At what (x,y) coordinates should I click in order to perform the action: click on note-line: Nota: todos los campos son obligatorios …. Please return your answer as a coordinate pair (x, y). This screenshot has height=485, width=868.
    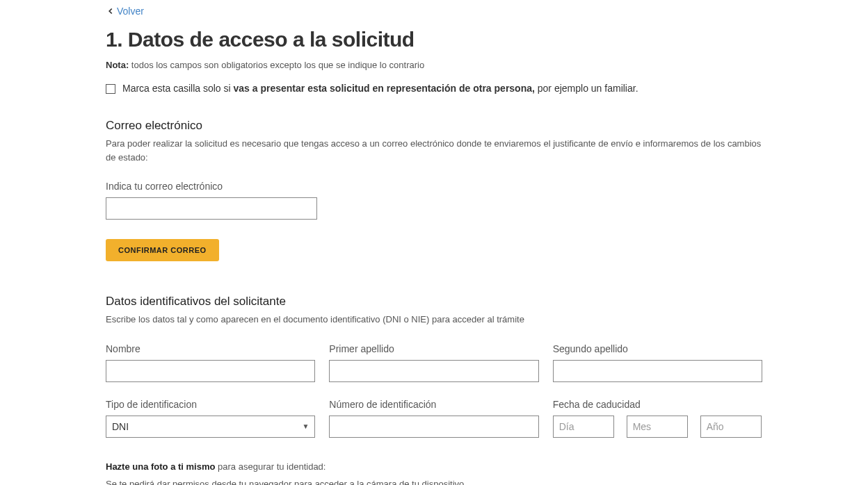
    Looking at the image, I should click on (434, 65).